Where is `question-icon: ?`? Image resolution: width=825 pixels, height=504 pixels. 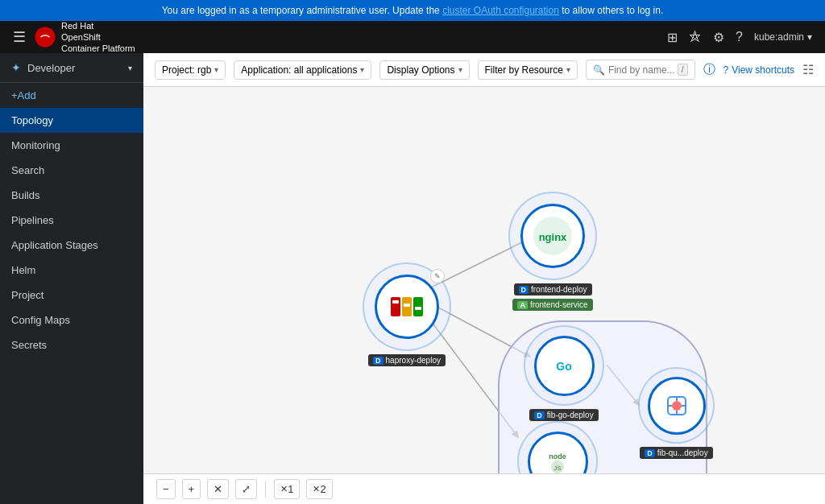 question-icon: ? is located at coordinates (727, 70).